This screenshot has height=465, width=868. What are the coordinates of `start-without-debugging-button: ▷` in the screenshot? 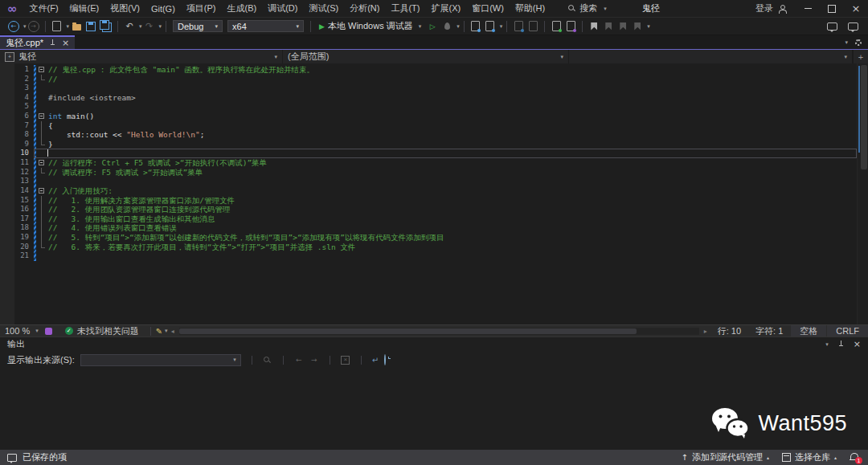 It's located at (432, 27).